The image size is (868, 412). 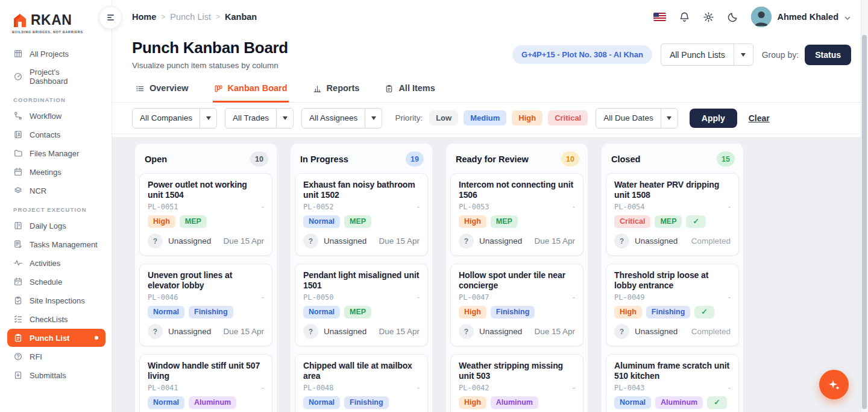 I want to click on sidebar-item-daily-logs: Daily Logs, so click(x=57, y=226).